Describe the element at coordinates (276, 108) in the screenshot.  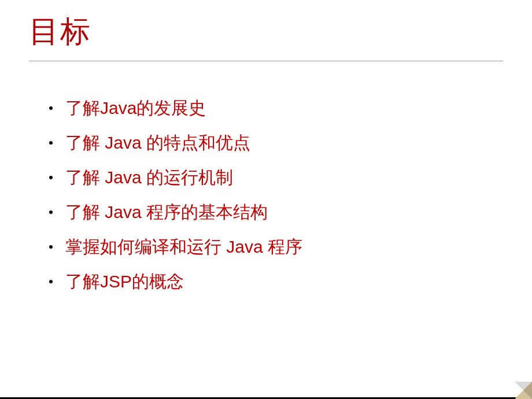
I see `list-item: 了解Java的发展史` at that location.